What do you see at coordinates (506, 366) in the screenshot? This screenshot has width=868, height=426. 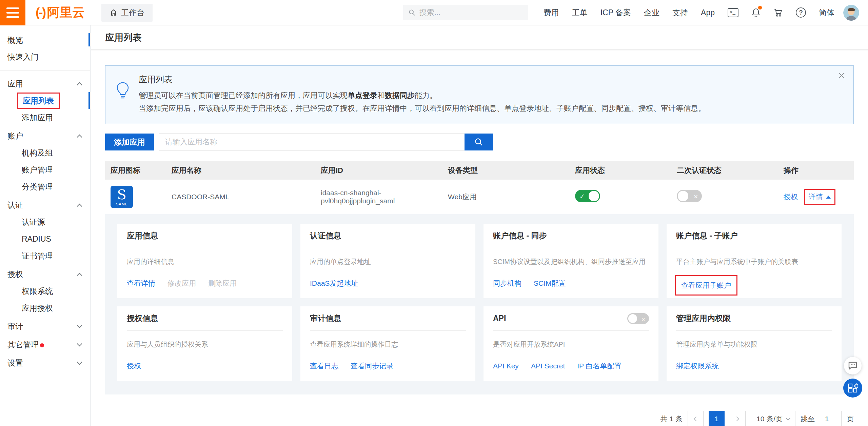 I see `api-key-link: API Key` at bounding box center [506, 366].